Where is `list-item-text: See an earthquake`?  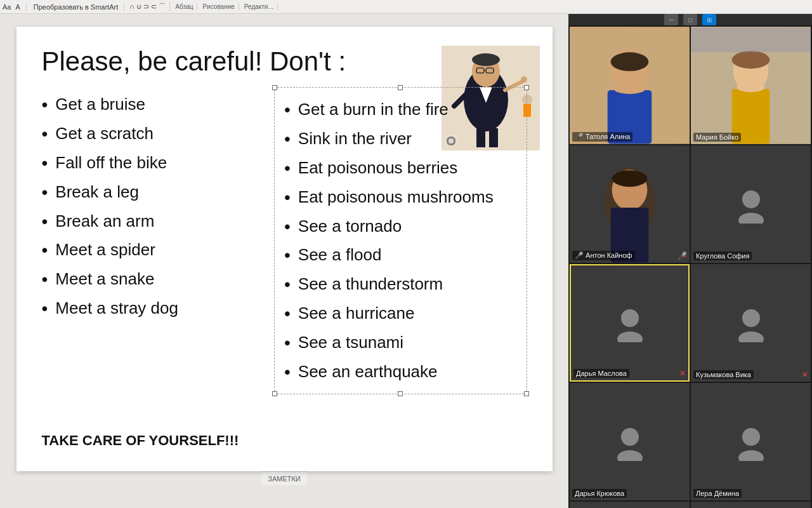
list-item-text: See an earthquake is located at coordinates (368, 372).